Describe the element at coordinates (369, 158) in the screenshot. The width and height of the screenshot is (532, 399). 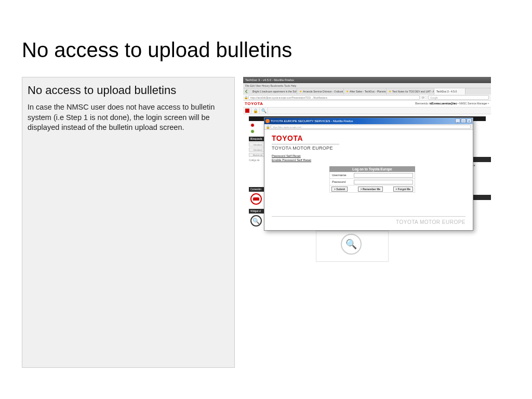
I see `password-links: Password Self Reset Enable Password Self…` at that location.